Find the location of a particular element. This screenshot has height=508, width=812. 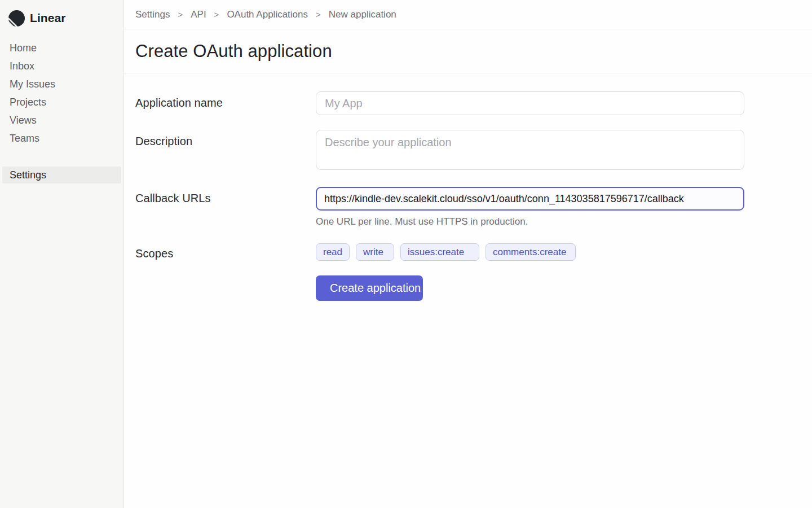

callback-urls-label: Callback URLs is located at coordinates (226, 207).